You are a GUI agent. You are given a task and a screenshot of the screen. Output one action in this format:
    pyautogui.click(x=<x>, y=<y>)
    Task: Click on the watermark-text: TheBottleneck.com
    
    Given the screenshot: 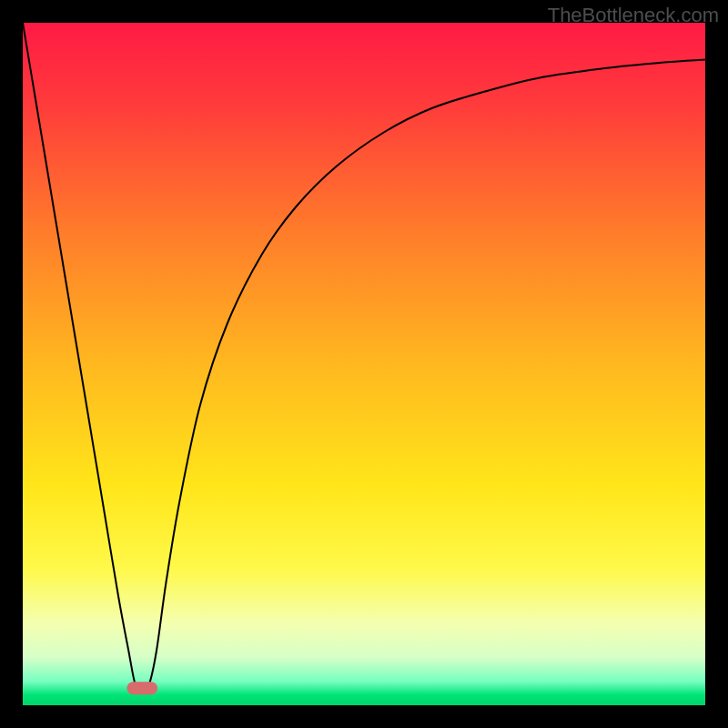 What is the action you would take?
    pyautogui.click(x=633, y=15)
    